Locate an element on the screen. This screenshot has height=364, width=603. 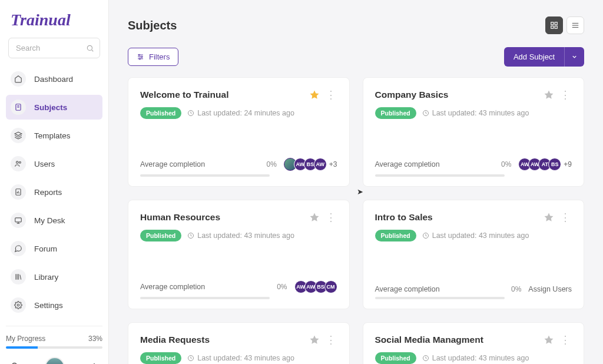
nav: Dashboard Subjects Templates Users Repor… is located at coordinates (54, 194).